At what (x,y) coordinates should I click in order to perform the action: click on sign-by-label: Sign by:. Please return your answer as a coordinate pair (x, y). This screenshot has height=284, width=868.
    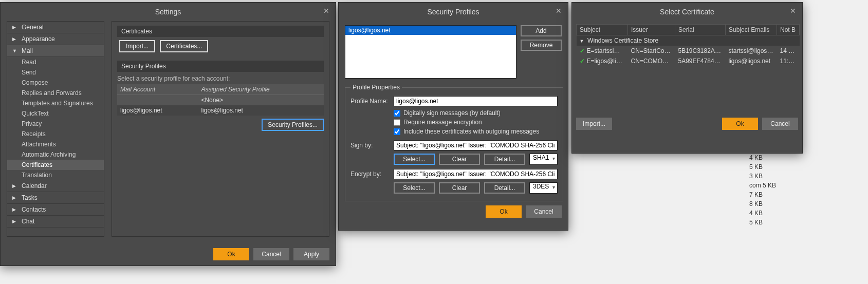
    Looking at the image, I should click on (371, 145).